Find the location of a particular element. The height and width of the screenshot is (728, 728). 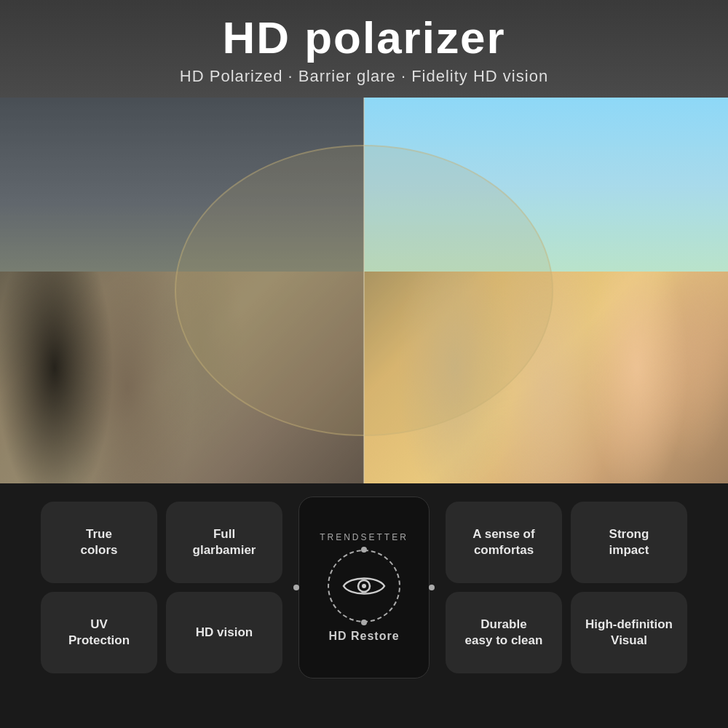

badge-high-definition: High-definitionVisual is located at coordinates (629, 633).